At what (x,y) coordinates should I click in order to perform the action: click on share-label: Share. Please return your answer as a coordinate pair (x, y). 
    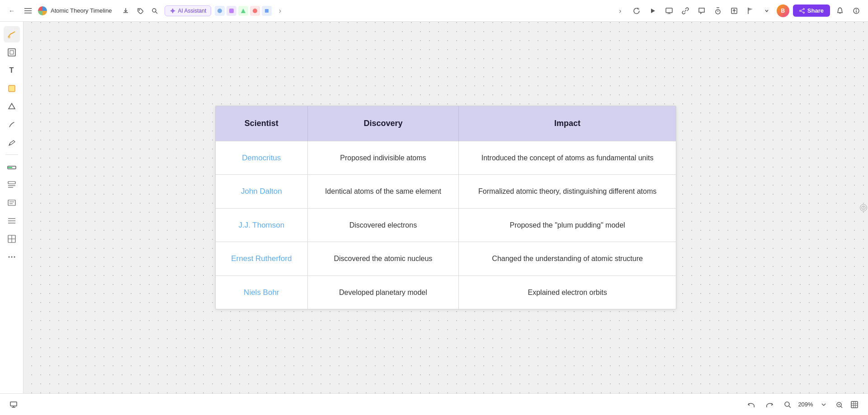
    Looking at the image, I should click on (816, 11).